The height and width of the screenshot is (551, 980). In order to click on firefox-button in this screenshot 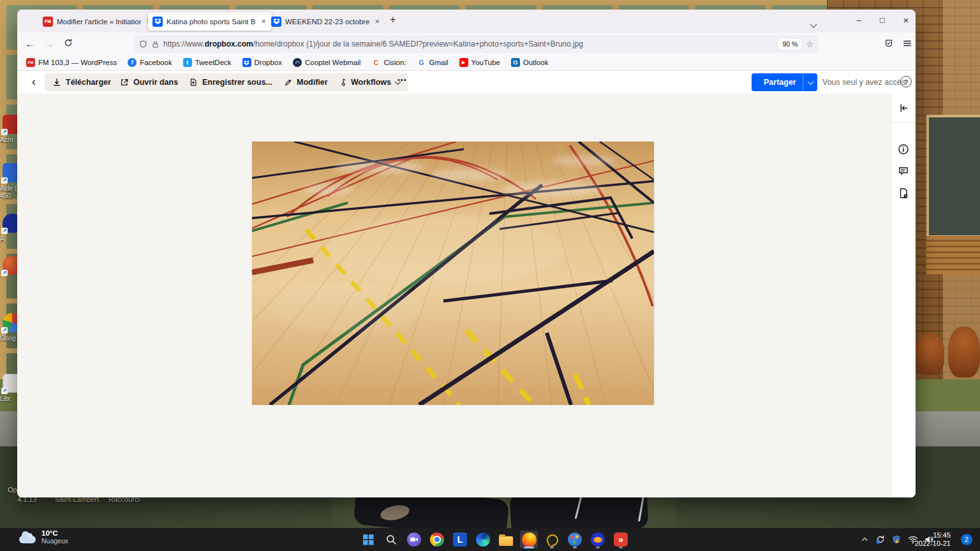, I will do `click(529, 540)`.